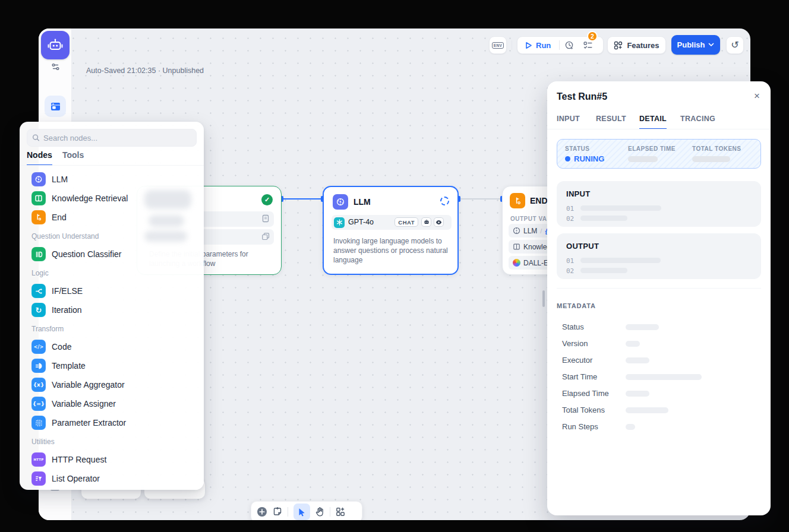 This screenshot has height=532, width=789. I want to click on publish-label: Publish, so click(692, 45).